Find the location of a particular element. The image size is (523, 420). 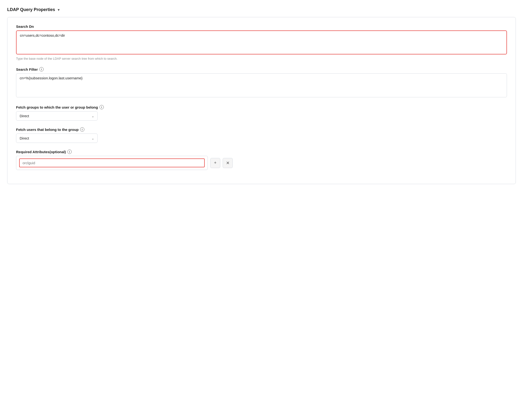

search-dn-input: cn=users,dc=contoso,dc=dir is located at coordinates (262, 42).